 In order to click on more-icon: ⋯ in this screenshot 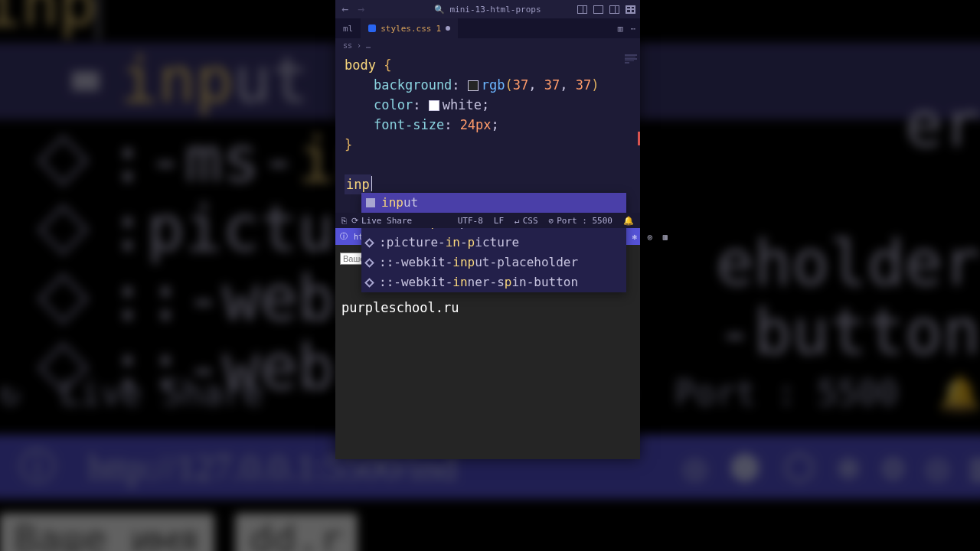, I will do `click(632, 29)`.